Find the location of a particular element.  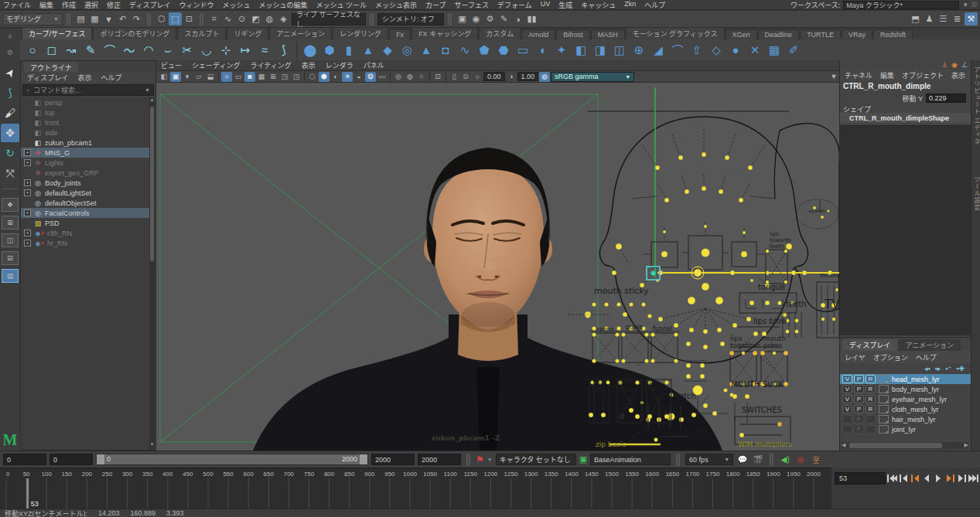

shaded-icon: ⬢ is located at coordinates (324, 77).